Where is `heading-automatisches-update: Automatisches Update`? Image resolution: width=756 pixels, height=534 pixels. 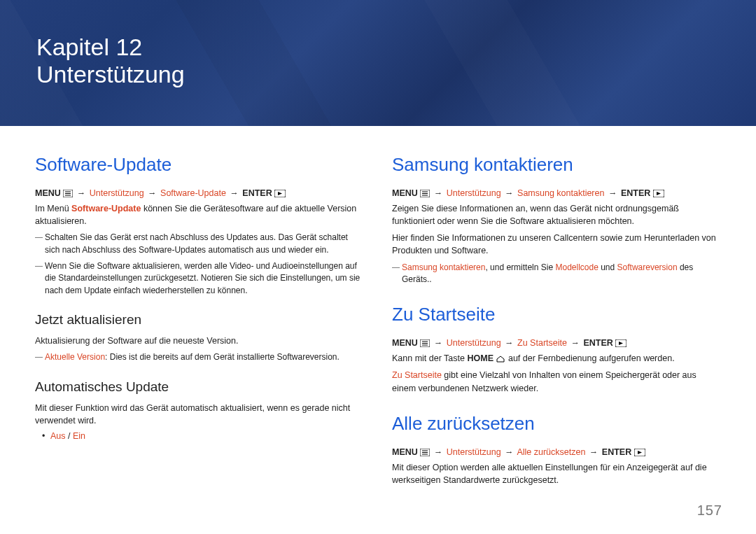 heading-automatisches-update: Automatisches Update is located at coordinates (200, 387).